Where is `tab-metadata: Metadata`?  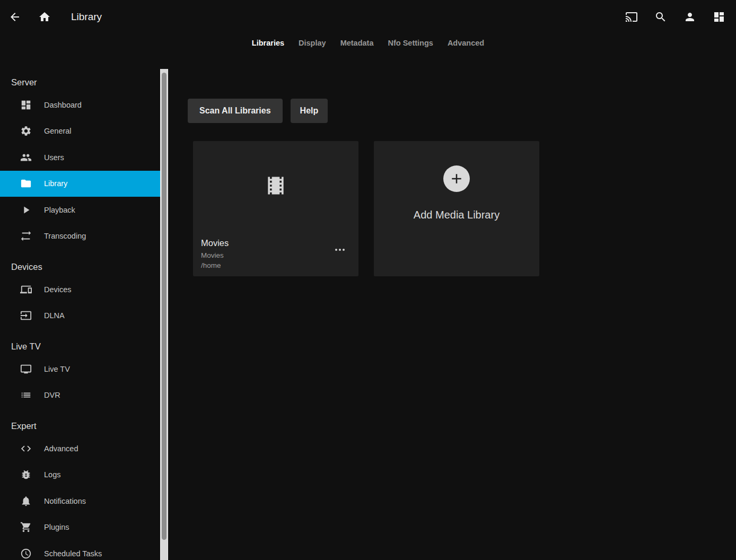 tab-metadata: Metadata is located at coordinates (357, 43).